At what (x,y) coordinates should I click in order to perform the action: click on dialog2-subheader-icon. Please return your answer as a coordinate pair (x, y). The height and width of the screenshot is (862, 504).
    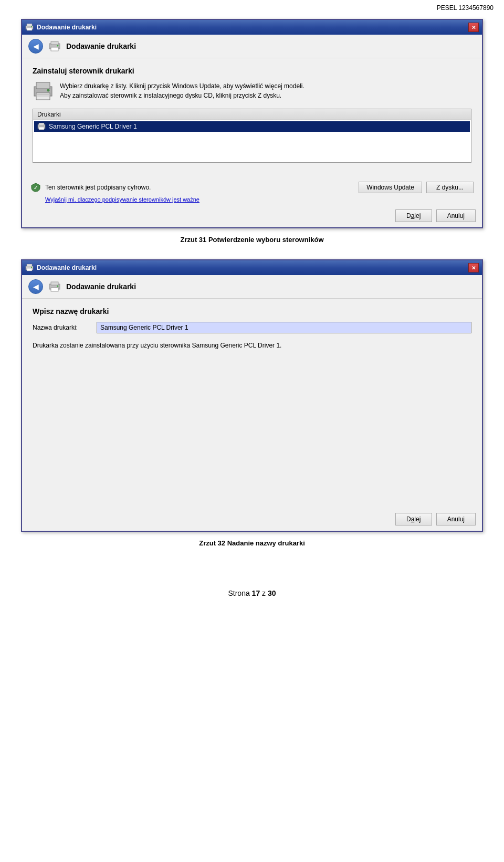
    Looking at the image, I should click on (55, 287).